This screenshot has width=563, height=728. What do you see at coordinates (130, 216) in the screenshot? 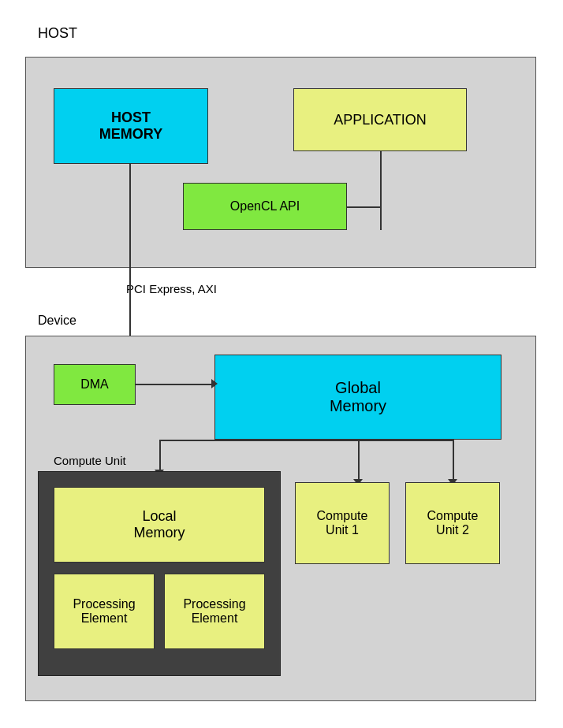
I see `line-inside-host` at bounding box center [130, 216].